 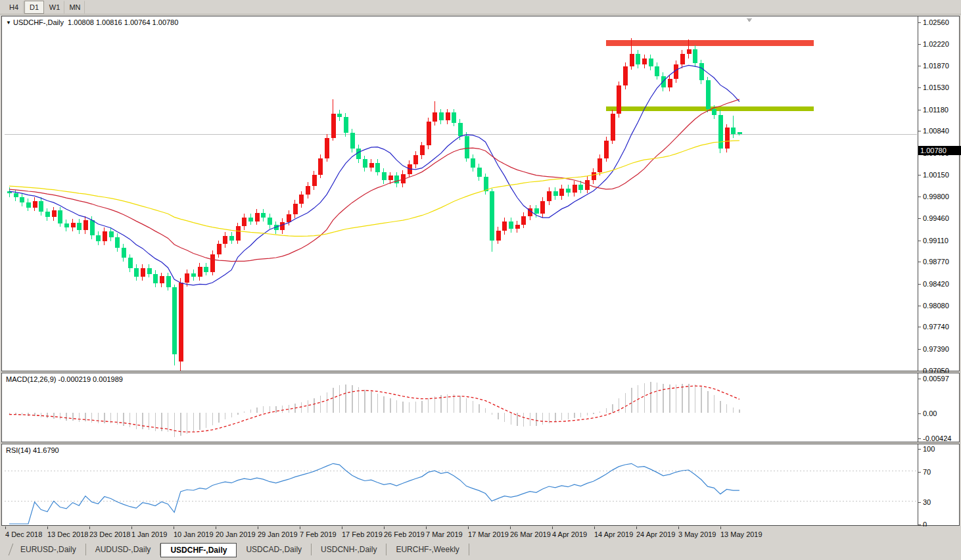 I want to click on price-scale-divider, so click(x=918, y=193).